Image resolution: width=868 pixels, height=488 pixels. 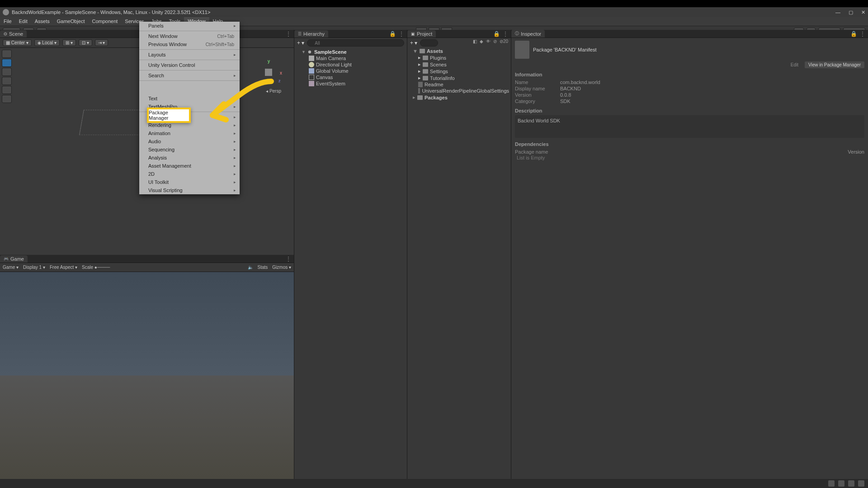 What do you see at coordinates (301, 43) in the screenshot?
I see `create-button: + ▾` at bounding box center [301, 43].